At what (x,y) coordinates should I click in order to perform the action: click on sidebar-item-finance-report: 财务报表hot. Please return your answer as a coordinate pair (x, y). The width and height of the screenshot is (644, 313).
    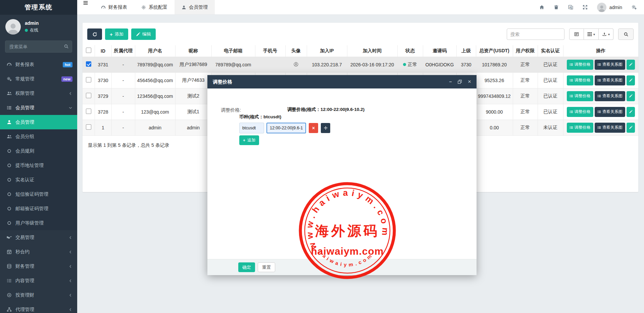
    Looking at the image, I should click on (39, 64).